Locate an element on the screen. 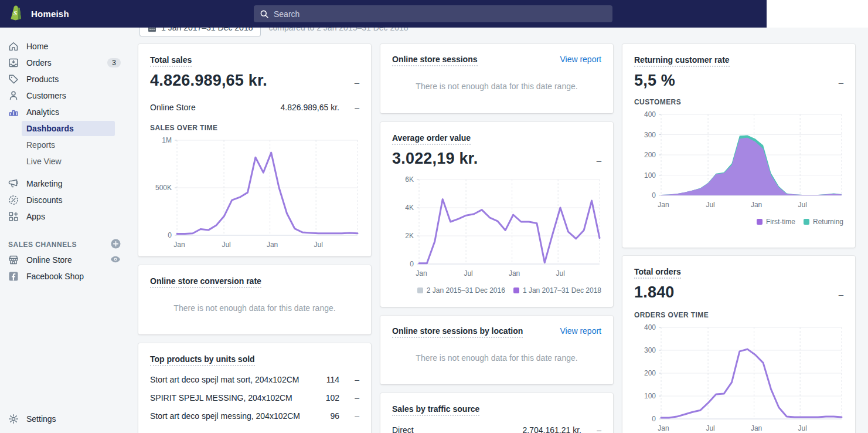  orders-icon is located at coordinates (13, 63).